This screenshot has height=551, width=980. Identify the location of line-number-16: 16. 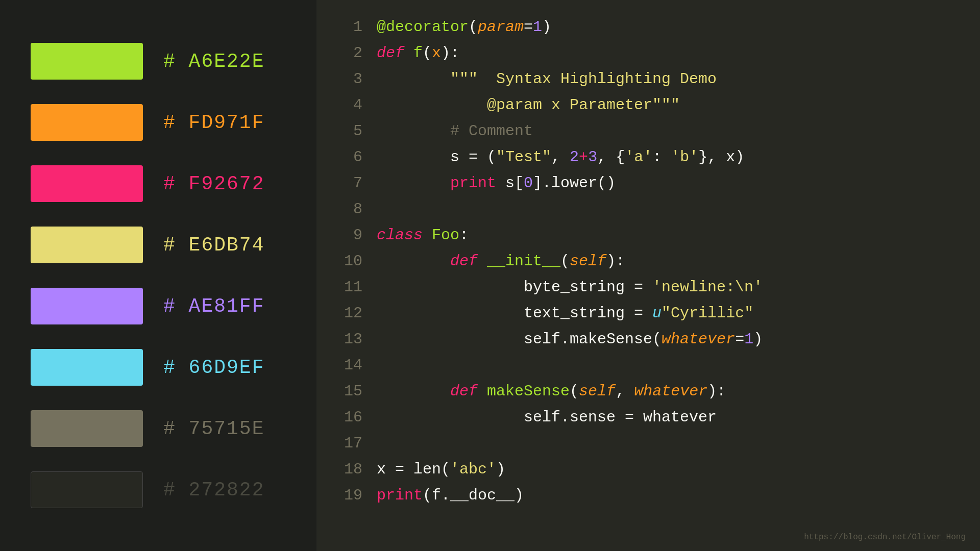
(350, 417).